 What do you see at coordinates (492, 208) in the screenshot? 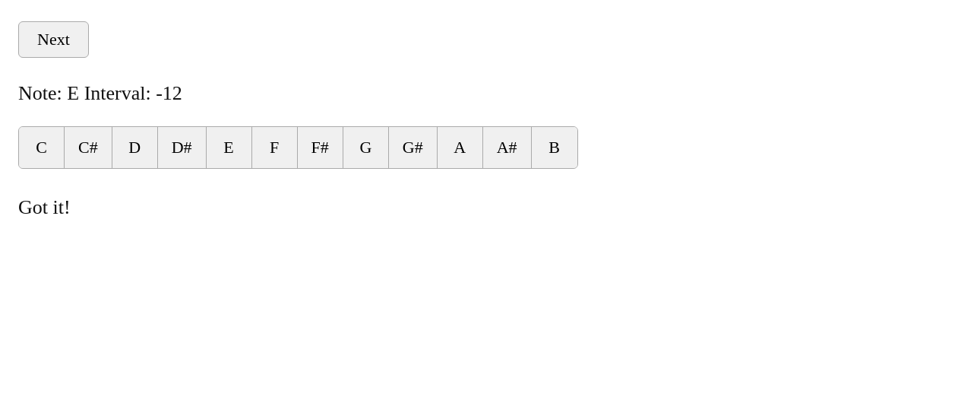
I see `got-it-label: Got it!` at bounding box center [492, 208].